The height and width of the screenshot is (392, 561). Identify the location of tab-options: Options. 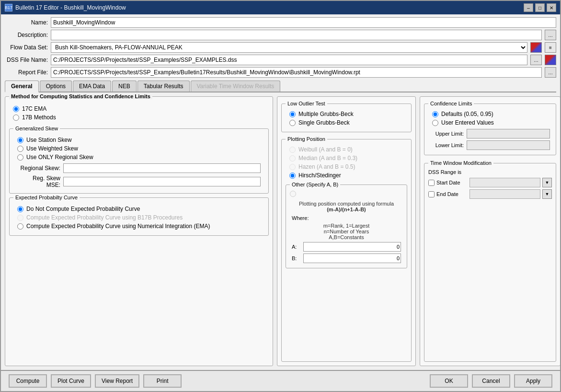
(56, 86).